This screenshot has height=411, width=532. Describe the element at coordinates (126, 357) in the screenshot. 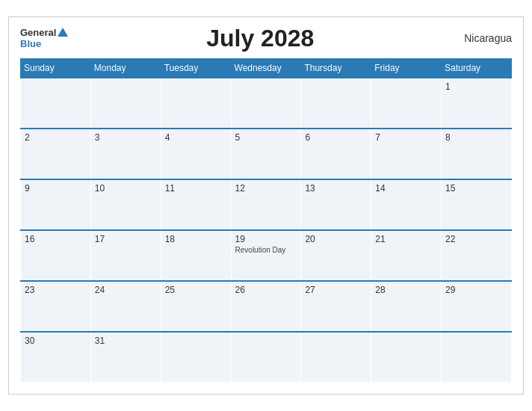

I see `calendar-cell: 31` at that location.